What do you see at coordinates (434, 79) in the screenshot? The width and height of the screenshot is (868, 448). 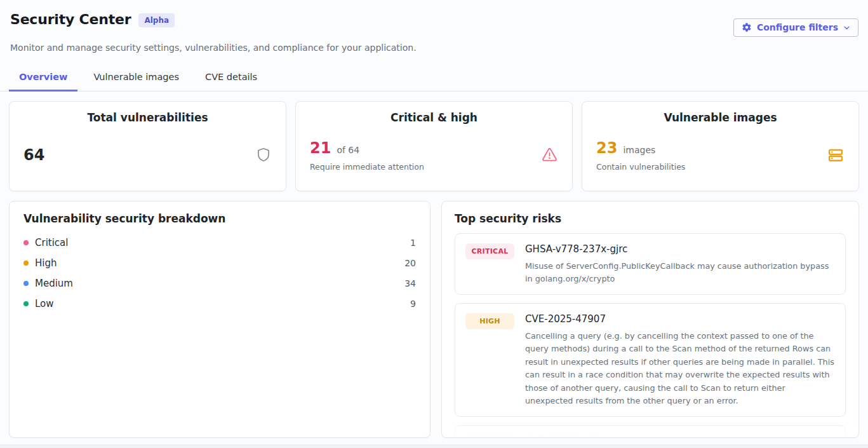 I see `tab-bar: Overview Vulnerable images CVE details` at bounding box center [434, 79].